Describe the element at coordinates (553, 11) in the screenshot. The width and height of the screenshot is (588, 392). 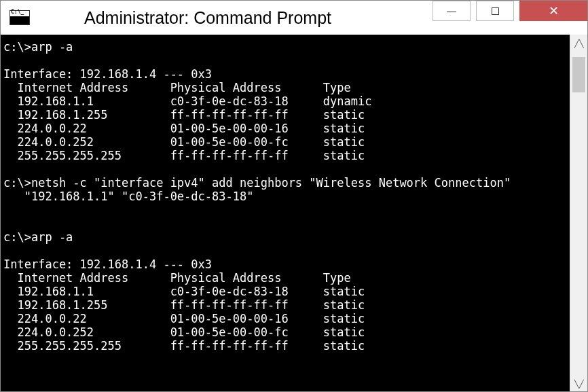
I see `close-button: ✕` at that location.